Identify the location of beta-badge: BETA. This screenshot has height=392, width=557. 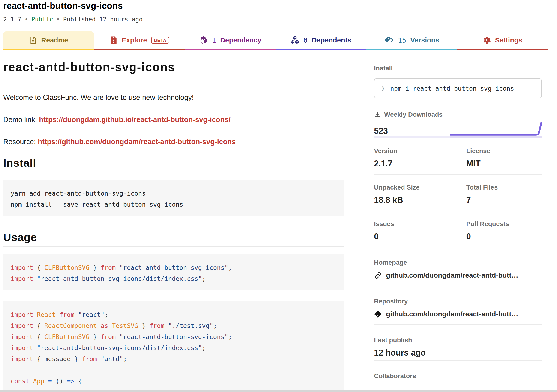
(160, 40).